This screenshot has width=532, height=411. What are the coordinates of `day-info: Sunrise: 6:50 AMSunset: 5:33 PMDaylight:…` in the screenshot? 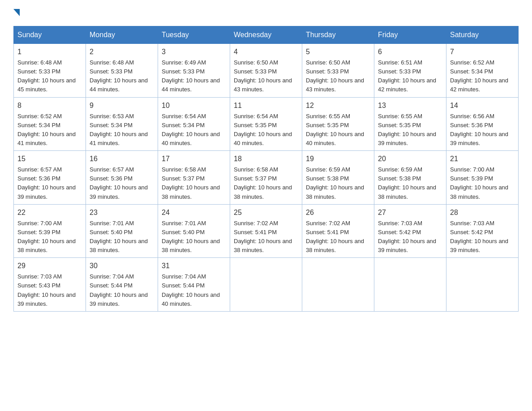 It's located at (335, 76).